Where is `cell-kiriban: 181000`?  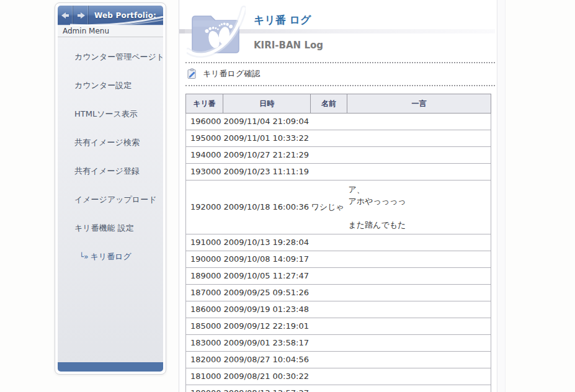
cell-kiriban: 181000 is located at coordinates (205, 377).